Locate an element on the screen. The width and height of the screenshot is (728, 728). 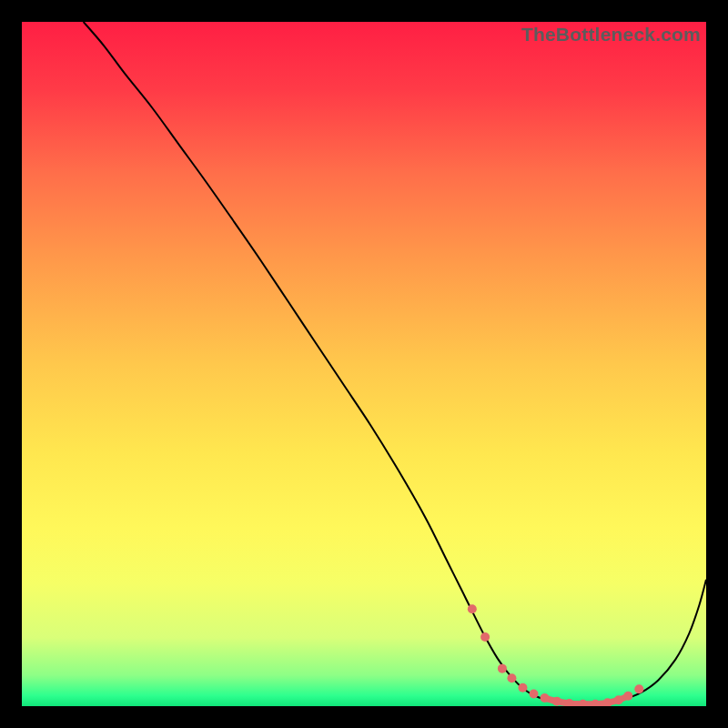
watermark-text: TheBottleneck.com is located at coordinates (612, 35).